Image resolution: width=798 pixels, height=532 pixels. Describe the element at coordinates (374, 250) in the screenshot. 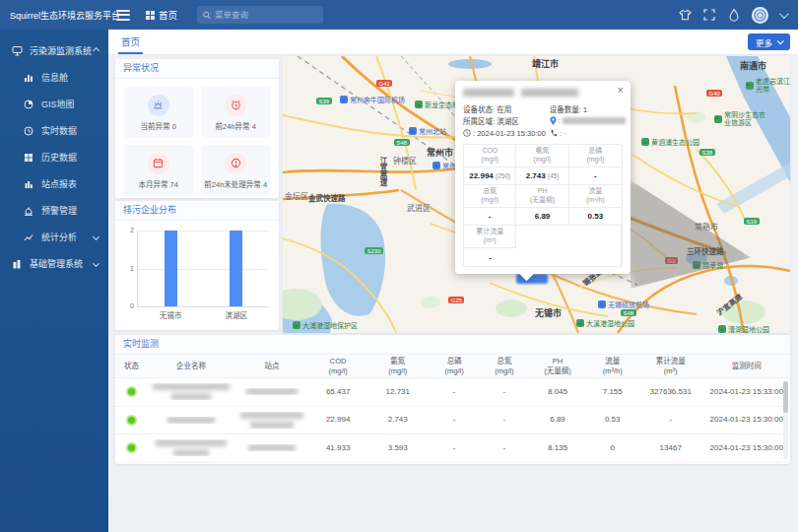

I see `road-shield: S230` at that location.